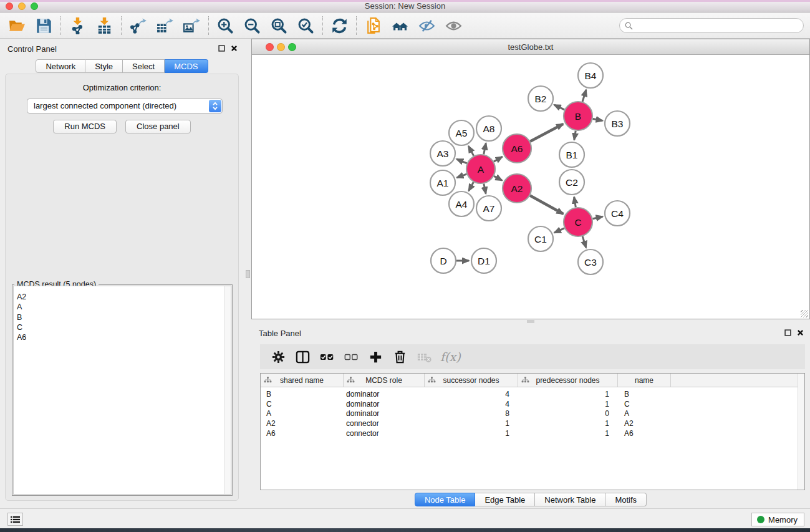 Image resolution: width=810 pixels, height=532 pixels. What do you see at coordinates (303, 357) in the screenshot?
I see `columns-icon` at bounding box center [303, 357].